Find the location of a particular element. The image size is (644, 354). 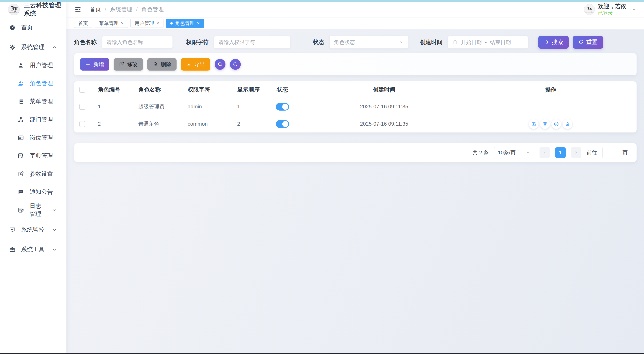

page-size-select: 10条/页 is located at coordinates (514, 153).